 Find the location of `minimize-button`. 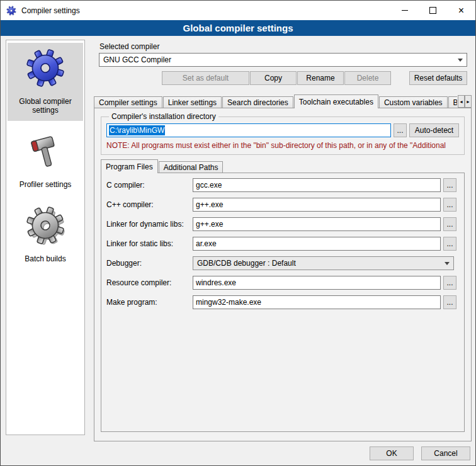

minimize-button is located at coordinates (404, 10).